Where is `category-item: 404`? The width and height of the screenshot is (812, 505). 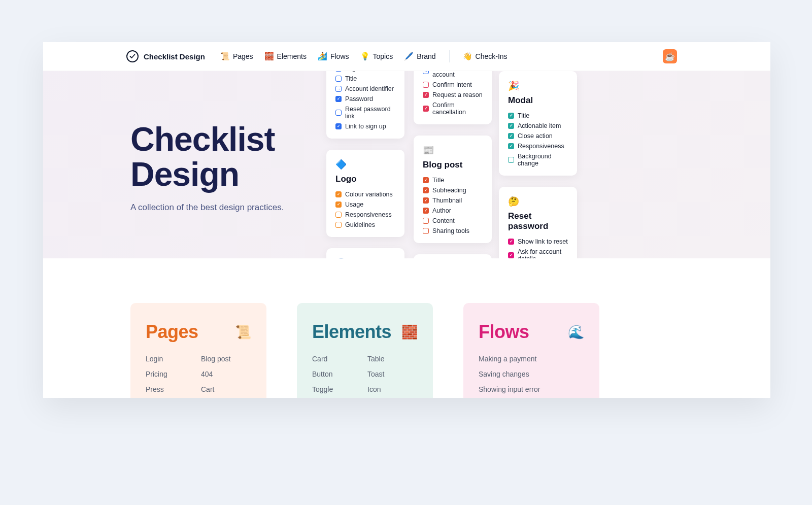
category-item: 404 is located at coordinates (226, 374).